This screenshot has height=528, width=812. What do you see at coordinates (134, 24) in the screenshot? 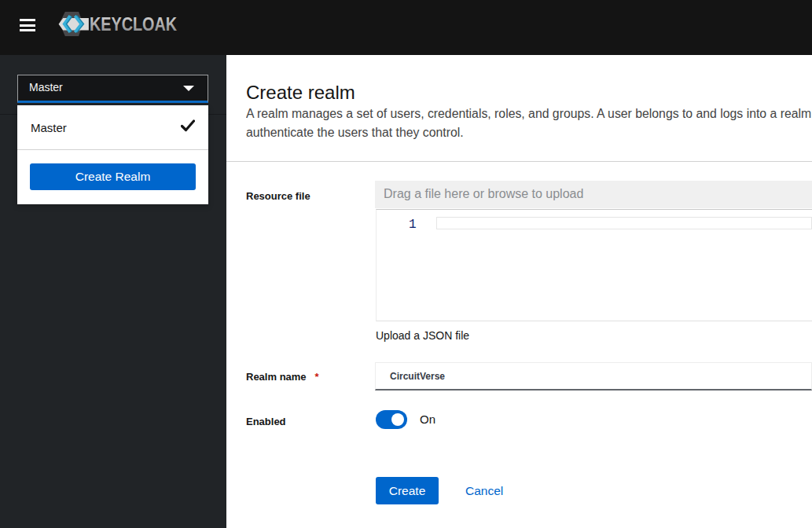
I see `svg-text: KEYCLOAK` at bounding box center [134, 24].